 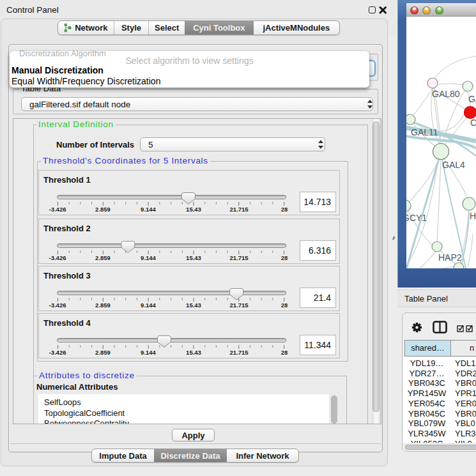 What do you see at coordinates (450, 257) in the screenshot?
I see `svg-text: HAP2` at bounding box center [450, 257].